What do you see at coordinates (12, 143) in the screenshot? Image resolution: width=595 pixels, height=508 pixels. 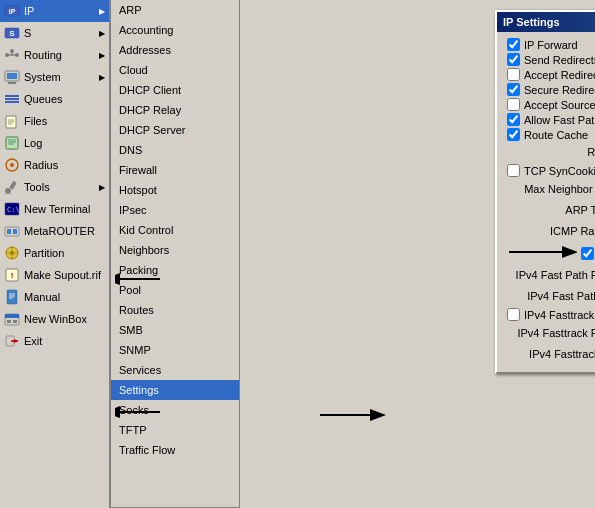 I see `log-icon` at bounding box center [12, 143].